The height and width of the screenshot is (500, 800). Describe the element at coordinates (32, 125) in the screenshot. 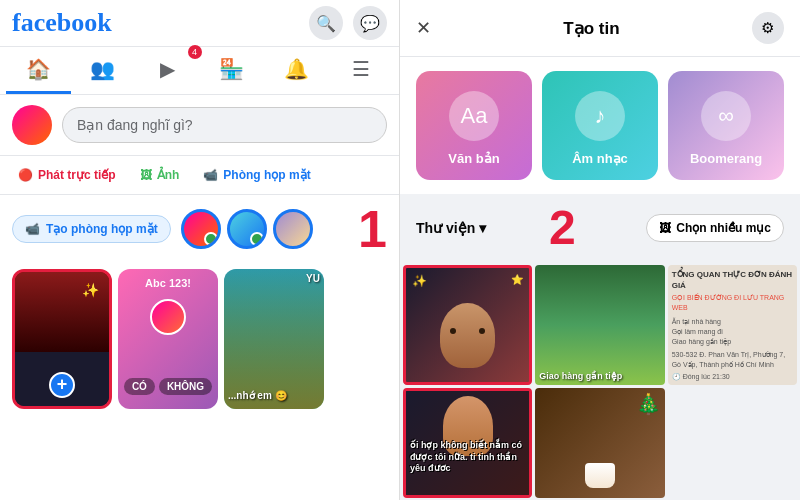

I see `user-avatar` at that location.